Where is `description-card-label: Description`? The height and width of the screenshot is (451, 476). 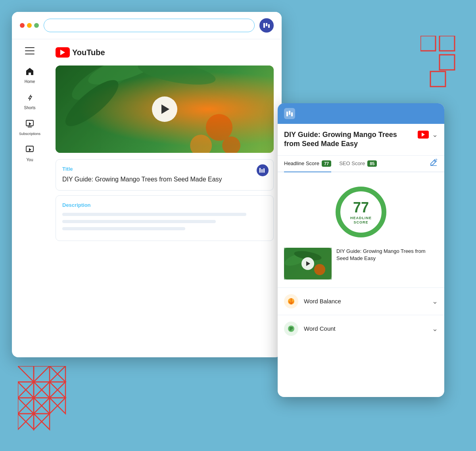 description-card-label: Description is located at coordinates (165, 205).